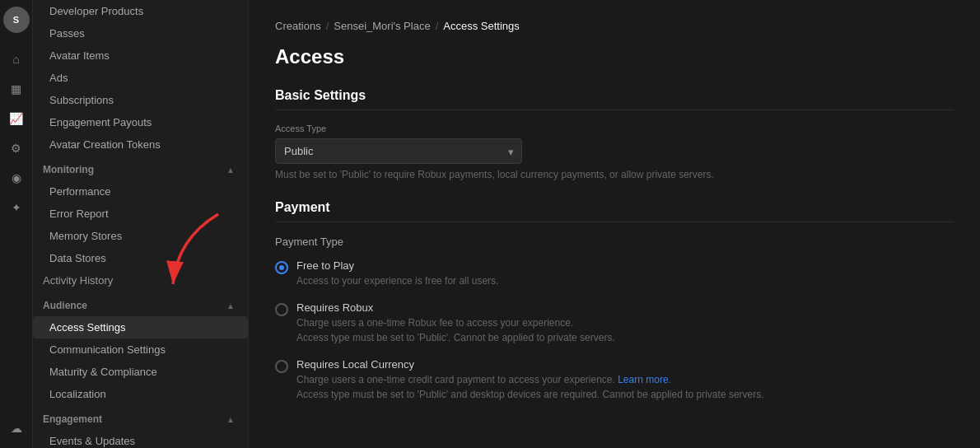 Image resolution: width=980 pixels, height=448 pixels. Describe the element at coordinates (140, 394) in the screenshot. I see `sidebar-item-localization: Localization` at that location.